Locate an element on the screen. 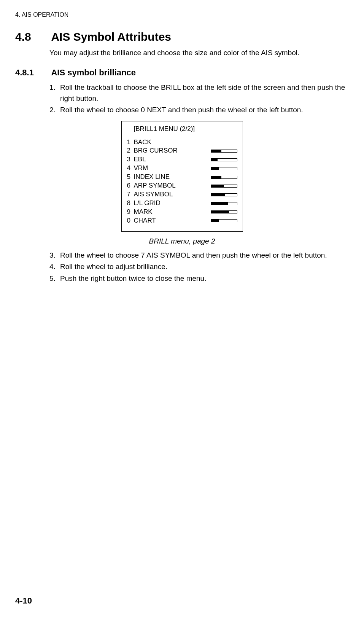 The image size is (364, 621). figure-caption: BRILL menu, page 2 is located at coordinates (182, 241).